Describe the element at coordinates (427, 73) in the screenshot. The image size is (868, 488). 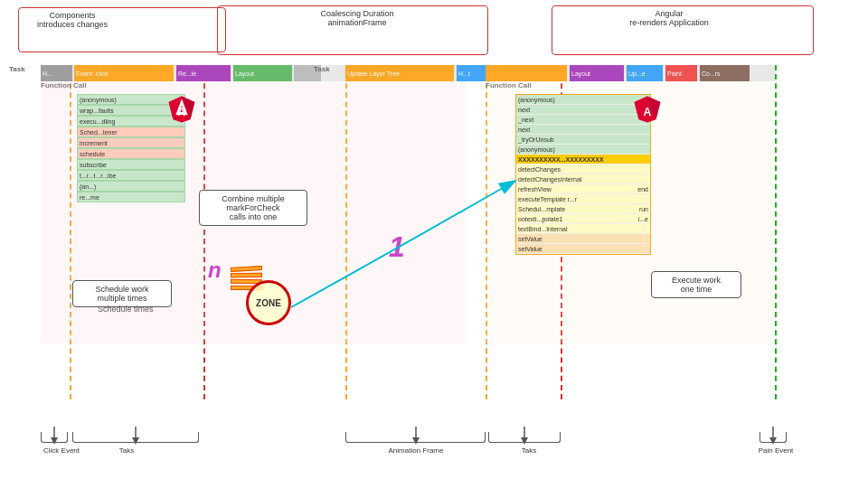
I see `right-track-bg: Update Layer Tree H...t` at that location.